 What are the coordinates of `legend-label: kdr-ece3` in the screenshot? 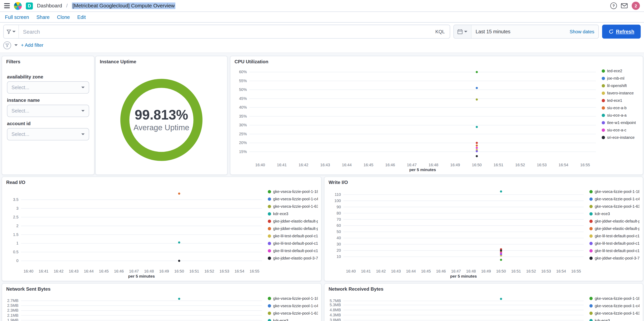 It's located at (281, 320).